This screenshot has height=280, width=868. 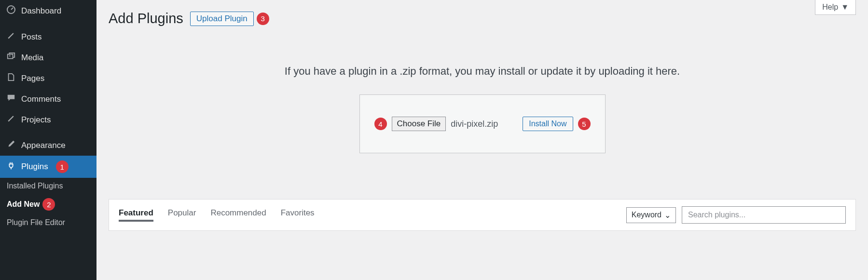 What do you see at coordinates (33, 79) in the screenshot?
I see `sidebar-label: Pages` at bounding box center [33, 79].